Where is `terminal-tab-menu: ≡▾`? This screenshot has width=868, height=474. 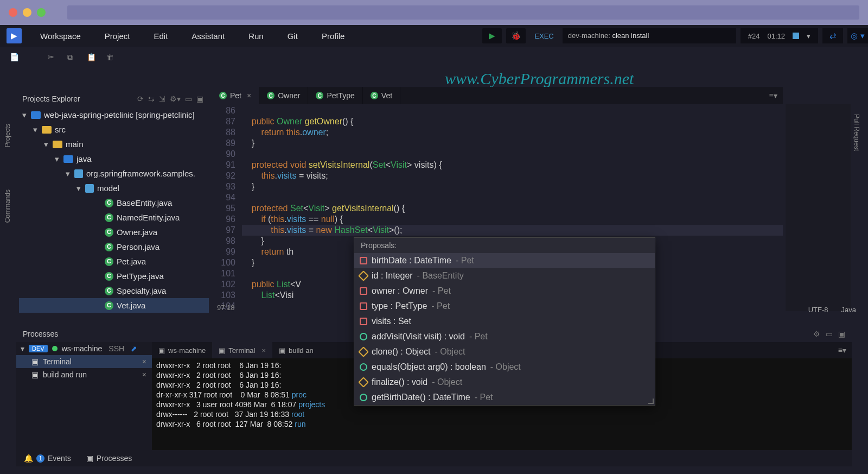
terminal-tab-menu: ≡▾ is located at coordinates (842, 350).